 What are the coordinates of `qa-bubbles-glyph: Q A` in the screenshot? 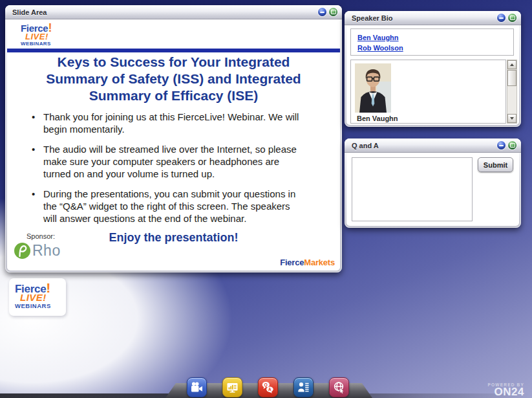 It's located at (268, 387).